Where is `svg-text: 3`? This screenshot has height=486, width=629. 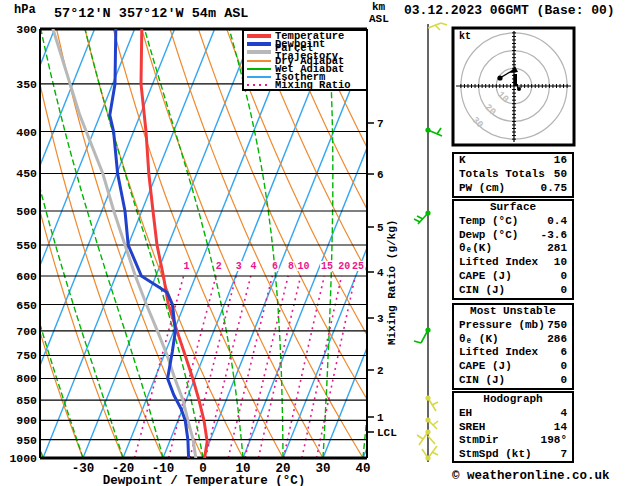
svg-text: 3 is located at coordinates (239, 266).